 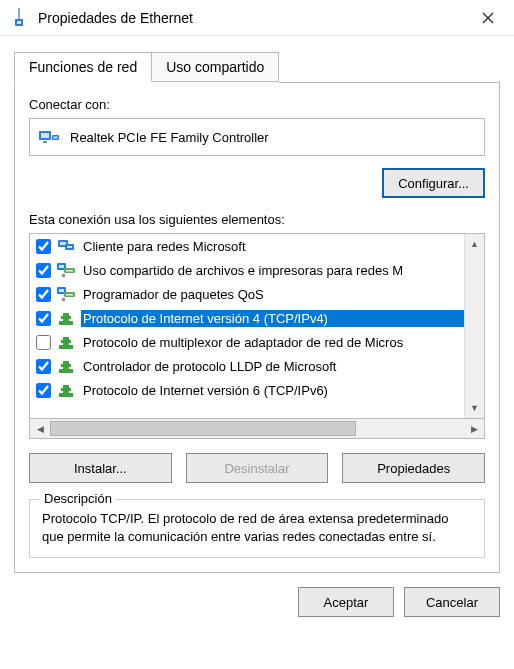 I want to click on list-item: Programador de paquetes QoS, so click(x=247, y=294).